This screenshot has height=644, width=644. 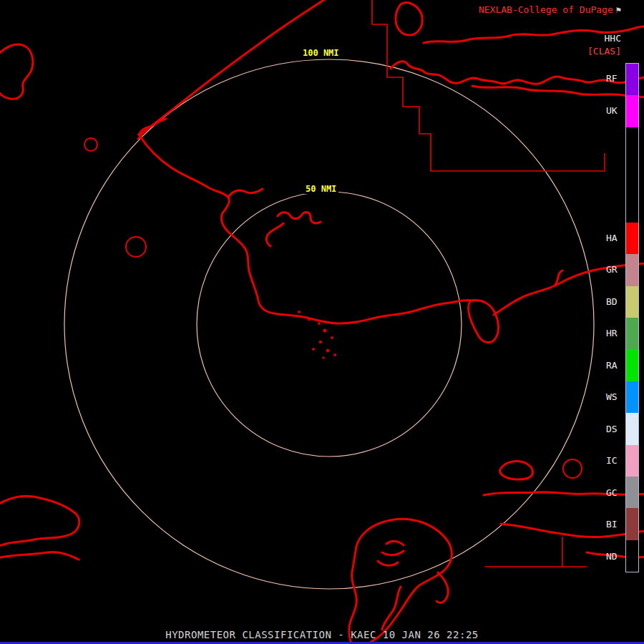 I want to click on colorbar-segment-HA, so click(x=633, y=238).